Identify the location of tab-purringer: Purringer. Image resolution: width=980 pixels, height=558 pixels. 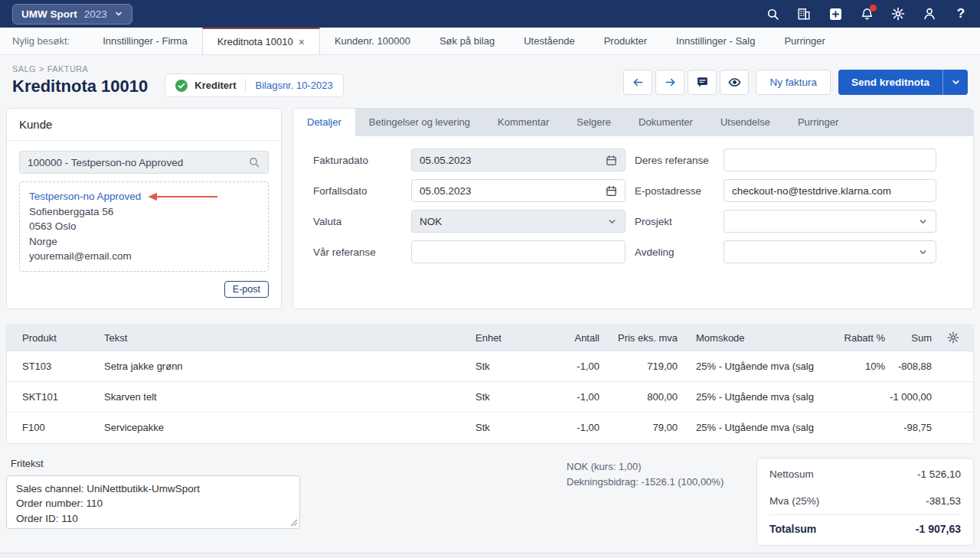
(818, 122).